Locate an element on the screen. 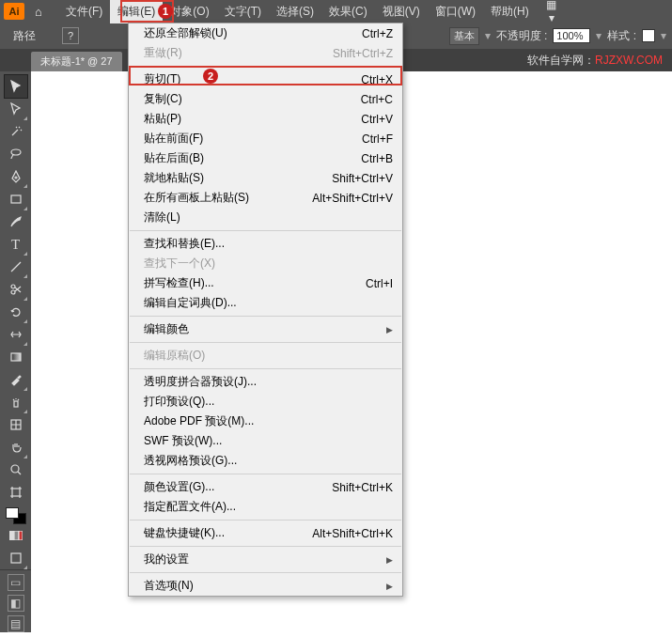 The width and height of the screenshot is (672, 637). screen-mode-icon is located at coordinates (16, 558).